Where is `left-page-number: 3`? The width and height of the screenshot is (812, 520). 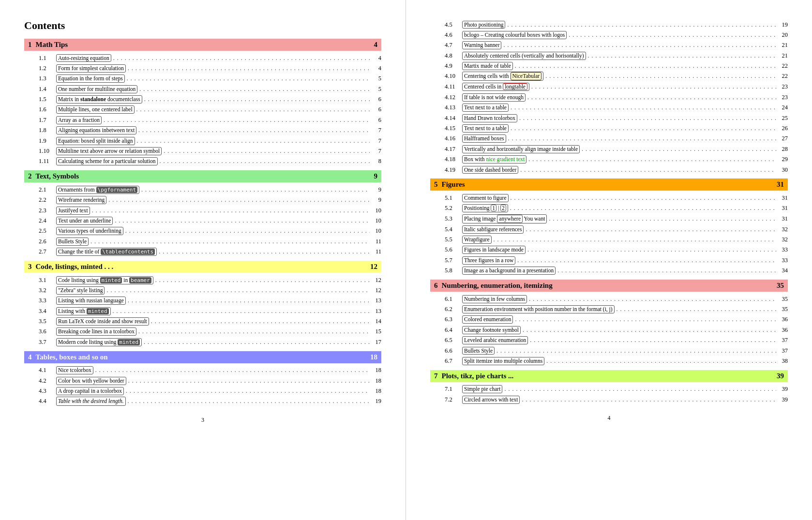
left-page-number: 3 is located at coordinates (203, 420).